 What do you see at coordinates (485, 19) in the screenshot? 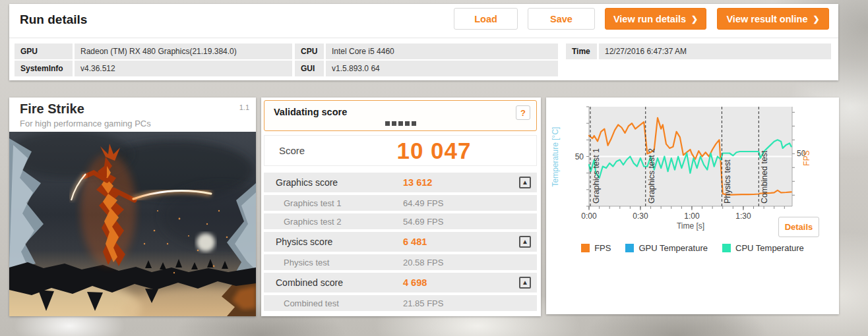
I see `load-button-label: Load` at bounding box center [485, 19].